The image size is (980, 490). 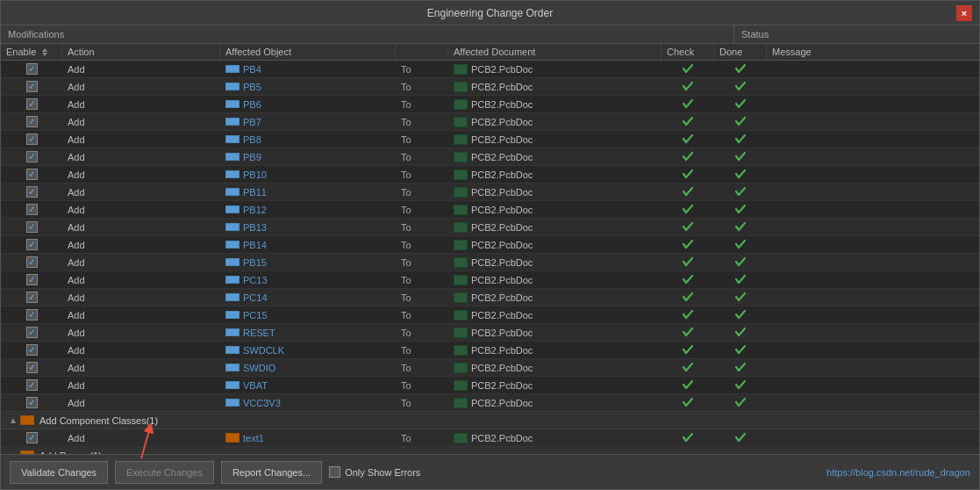 I want to click on url-text: https://blog.csdn.net/rude_dragon, so click(x=898, y=472).